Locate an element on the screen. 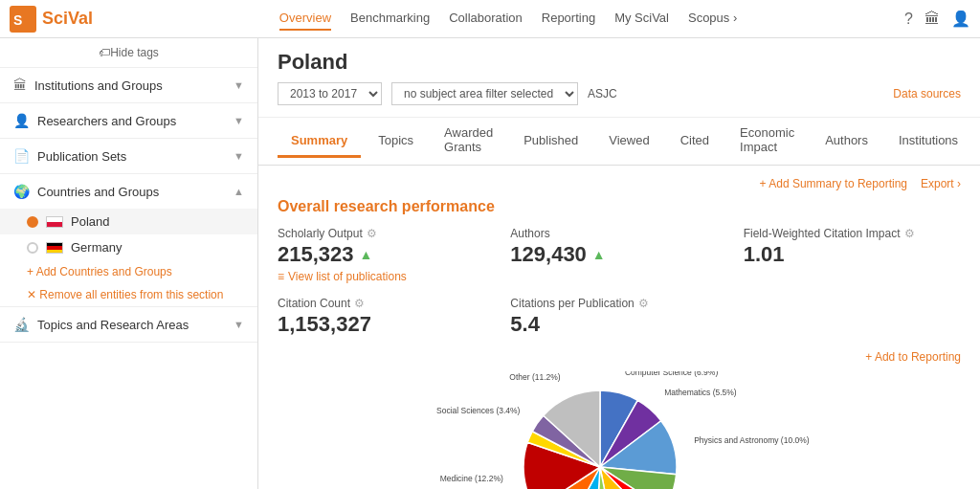 The image size is (980, 489). user-icon: 👤 is located at coordinates (961, 19).